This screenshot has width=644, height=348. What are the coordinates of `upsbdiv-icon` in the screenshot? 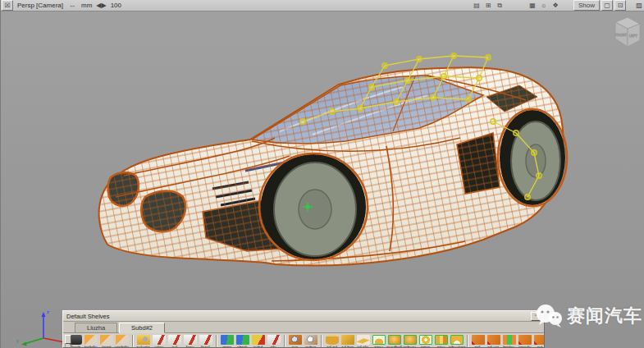 It's located at (122, 340).